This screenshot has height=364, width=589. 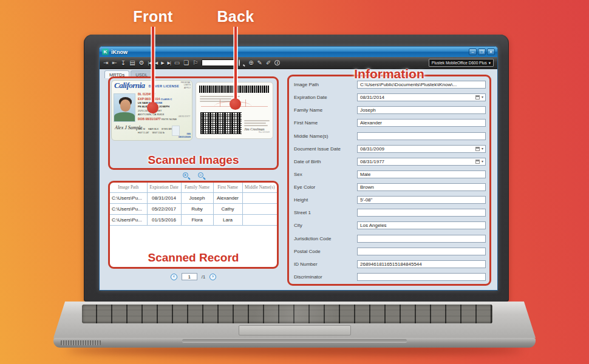 I want to click on delete-icon: ▤, so click(x=132, y=63).